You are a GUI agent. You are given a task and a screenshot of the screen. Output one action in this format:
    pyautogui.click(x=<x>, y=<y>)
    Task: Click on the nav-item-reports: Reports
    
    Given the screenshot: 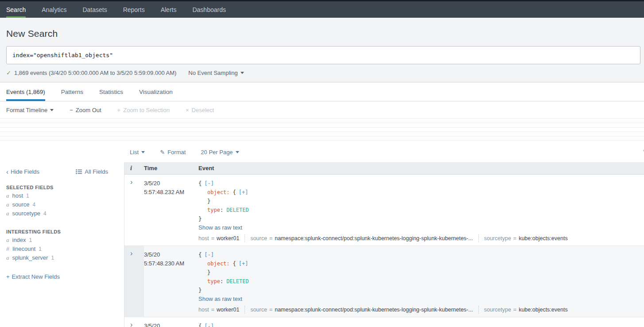 What is the action you would take?
    pyautogui.click(x=134, y=10)
    